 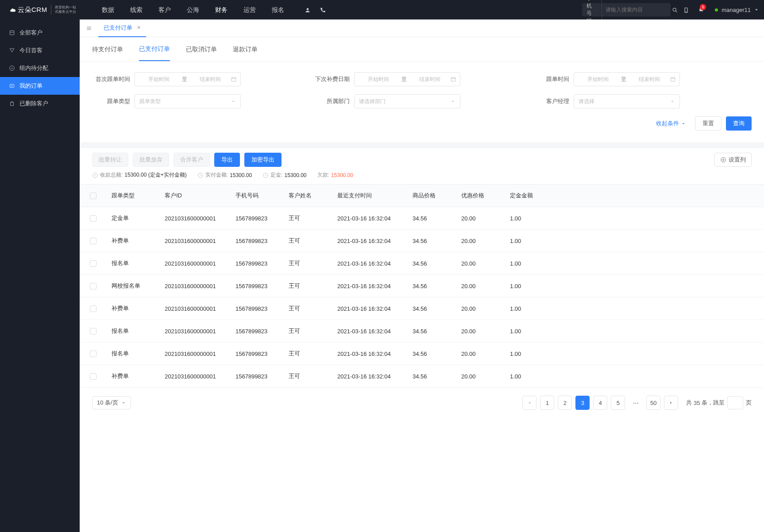 I want to click on top-nav-item: 客户, so click(x=165, y=10).